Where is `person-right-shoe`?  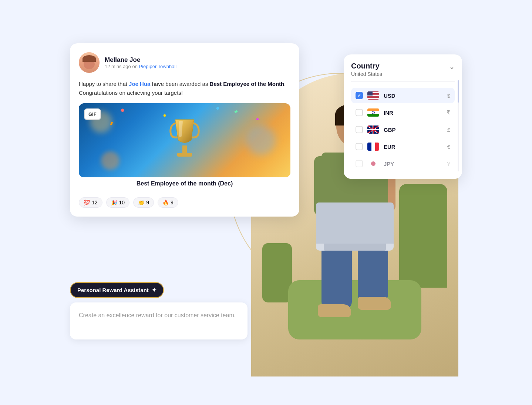 person-right-shoe is located at coordinates (374, 304).